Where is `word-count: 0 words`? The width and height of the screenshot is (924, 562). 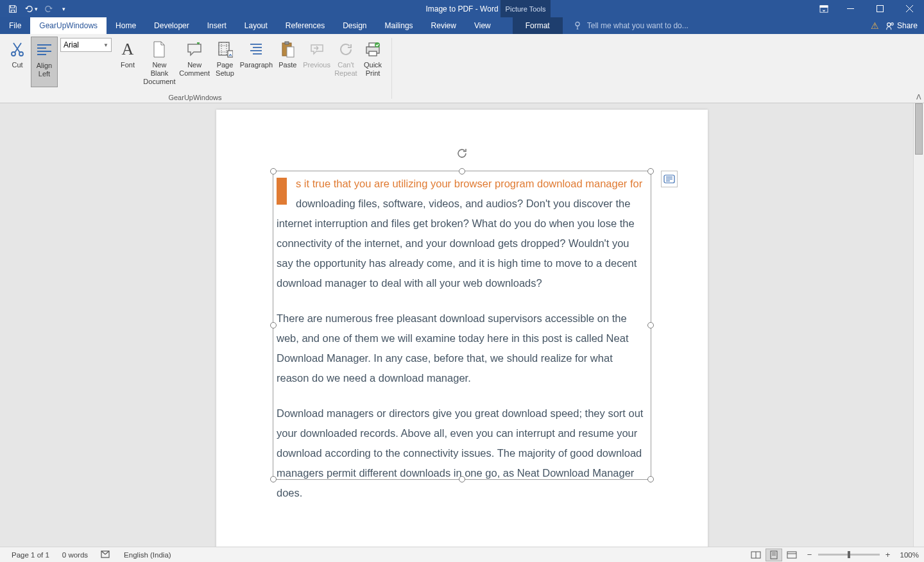
word-count: 0 words is located at coordinates (75, 555).